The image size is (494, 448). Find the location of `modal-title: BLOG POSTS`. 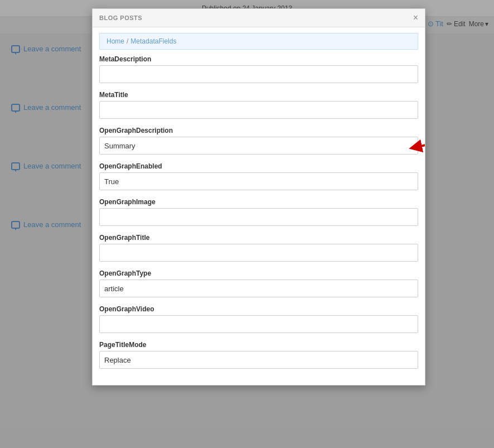

modal-title: BLOG POSTS is located at coordinates (120, 18).